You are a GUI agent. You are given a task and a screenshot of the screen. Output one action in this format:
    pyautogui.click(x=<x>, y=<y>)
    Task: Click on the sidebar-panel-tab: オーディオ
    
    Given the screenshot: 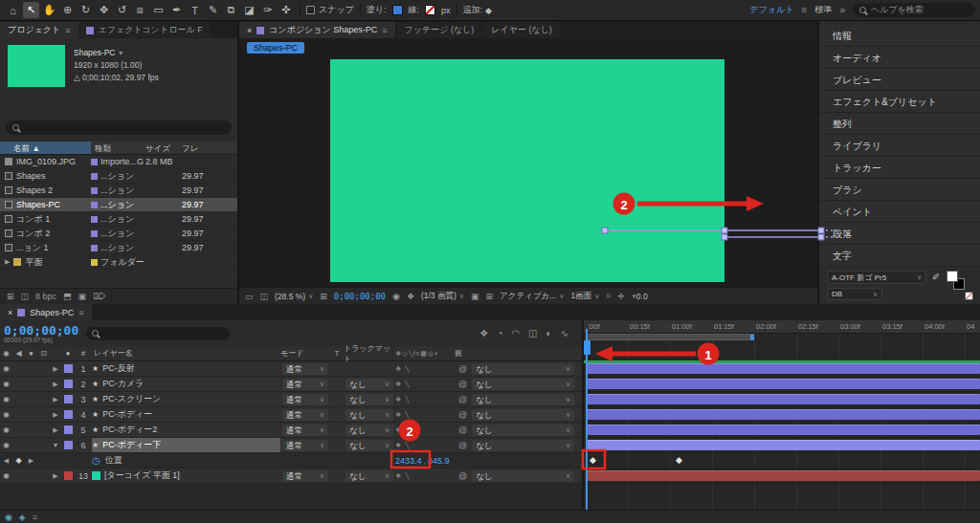 What is the action you would take?
    pyautogui.click(x=900, y=57)
    